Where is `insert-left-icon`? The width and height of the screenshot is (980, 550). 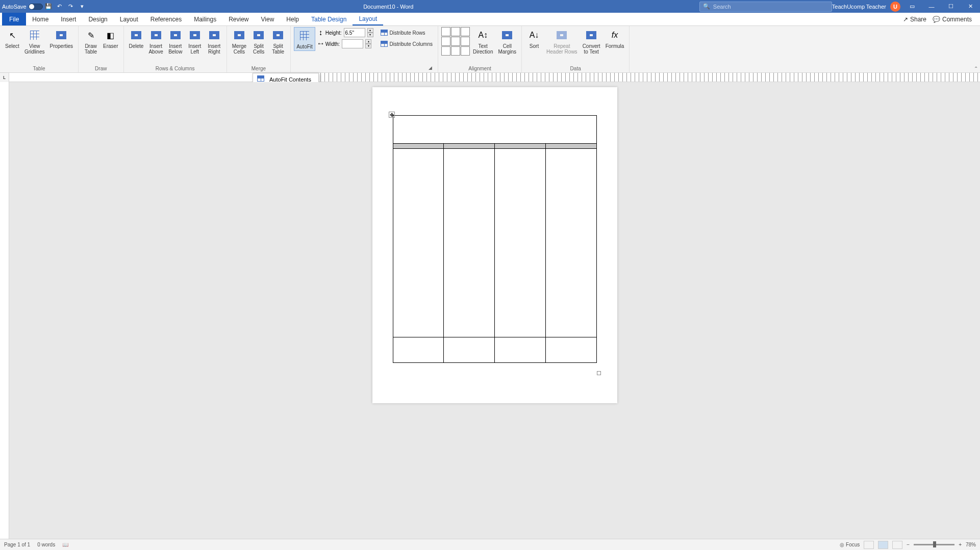 insert-left-icon is located at coordinates (195, 35).